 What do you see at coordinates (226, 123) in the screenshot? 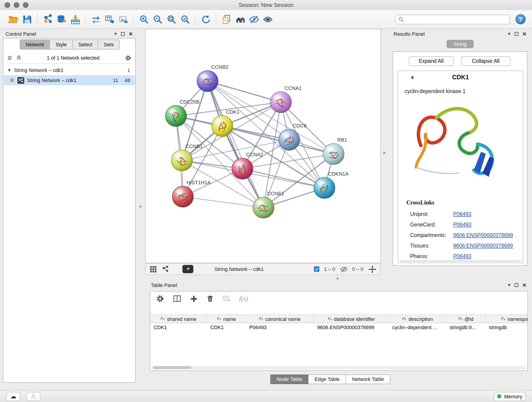
I see `network-node-CDK1: CDK1` at bounding box center [226, 123].